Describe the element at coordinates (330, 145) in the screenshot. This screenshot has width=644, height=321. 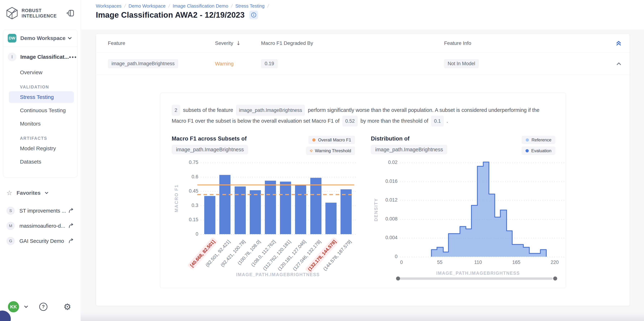
I see `bar-chart-legend: Overall Macro F1Warning Threshold` at that location.